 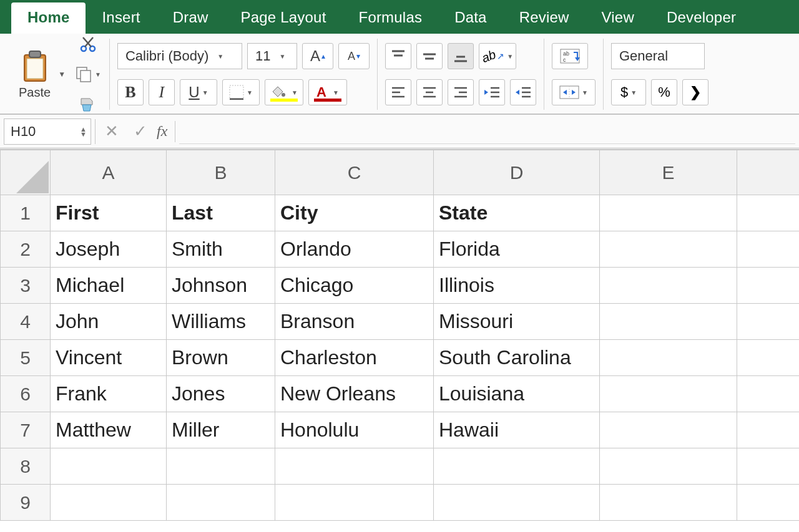 I want to click on cell: Smith, so click(x=221, y=249).